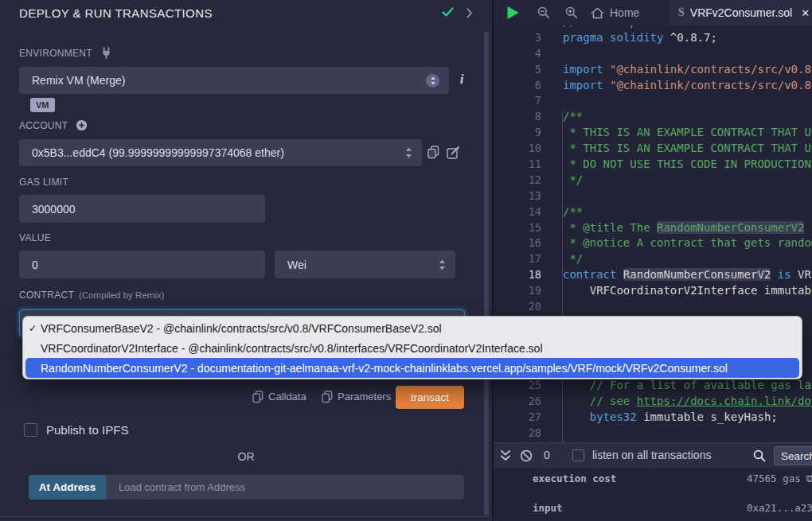  What do you see at coordinates (517, 38) in the screenshot?
I see `line-number: 3` at bounding box center [517, 38].